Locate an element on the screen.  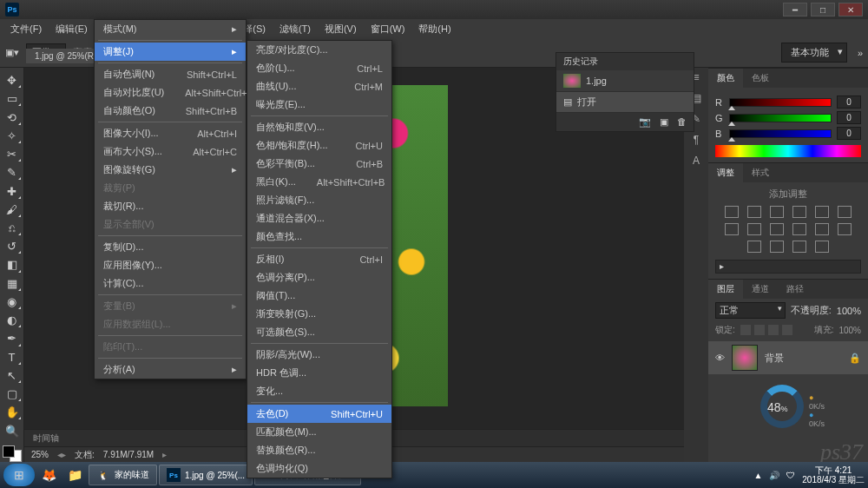
menu-item: 曲线(U)...Ctrl+M is located at coordinates (319, 87).